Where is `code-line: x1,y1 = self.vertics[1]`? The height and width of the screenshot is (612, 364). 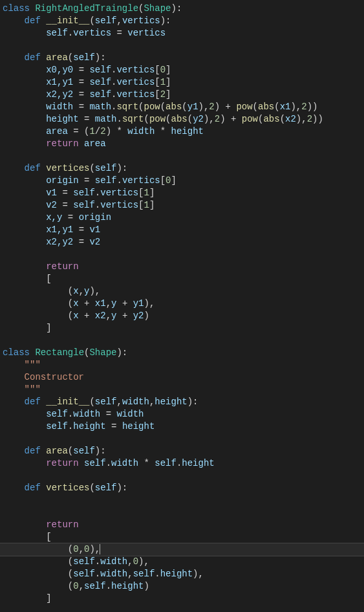 code-line: x1,y1 = self.vertics[1] is located at coordinates (182, 83).